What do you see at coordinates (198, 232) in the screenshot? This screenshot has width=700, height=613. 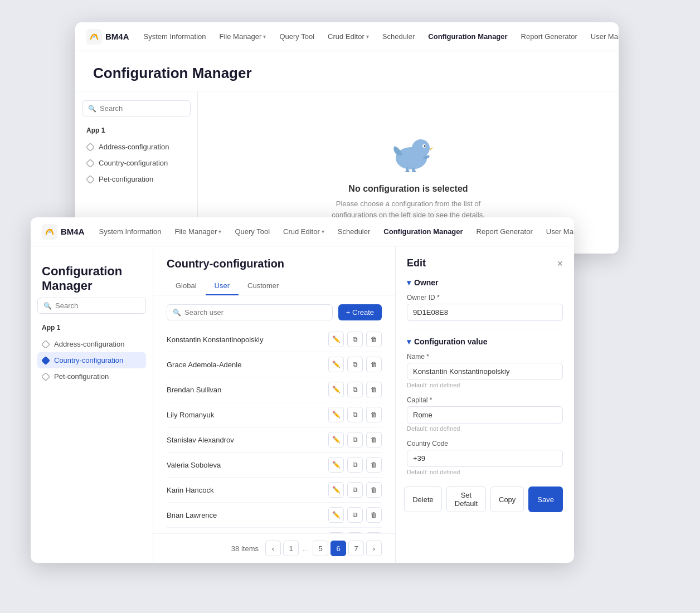 I see `nav-file-manager-2: File Manager▾` at bounding box center [198, 232].